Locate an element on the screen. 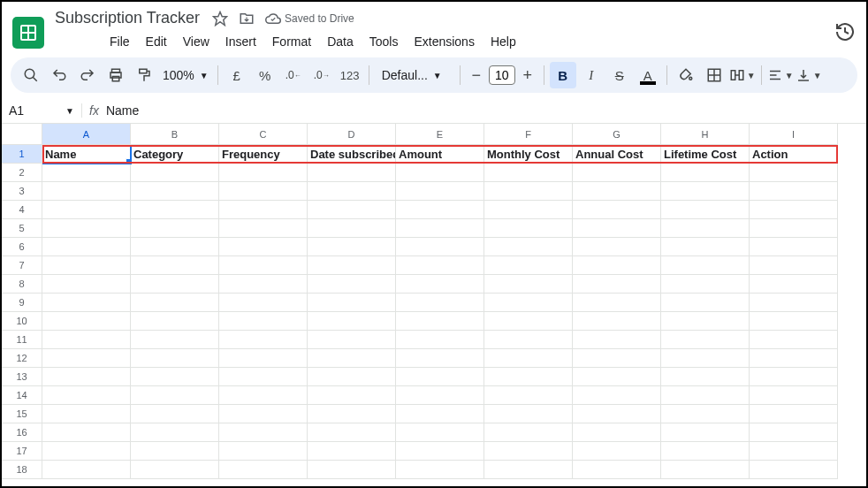  percent-button: % is located at coordinates (265, 75).